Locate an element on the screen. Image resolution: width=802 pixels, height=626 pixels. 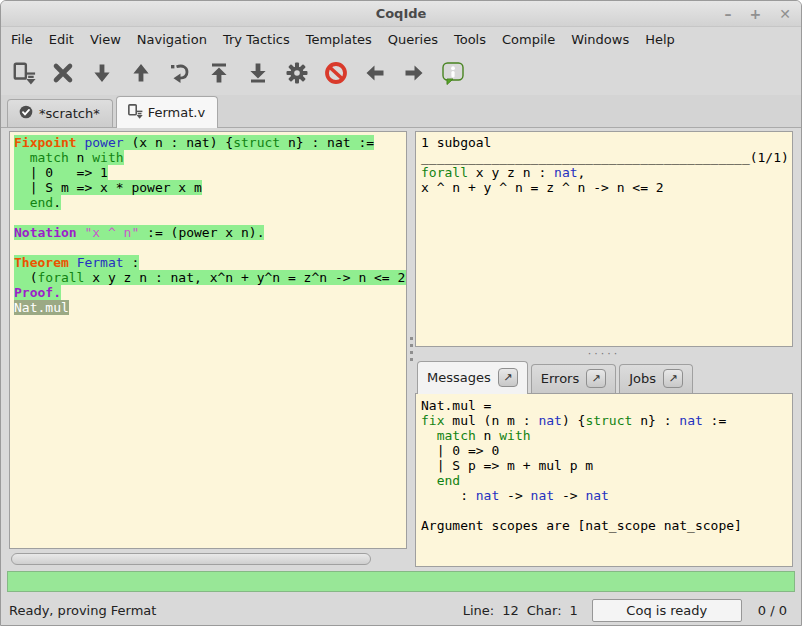
tab-label: Errors is located at coordinates (560, 378).